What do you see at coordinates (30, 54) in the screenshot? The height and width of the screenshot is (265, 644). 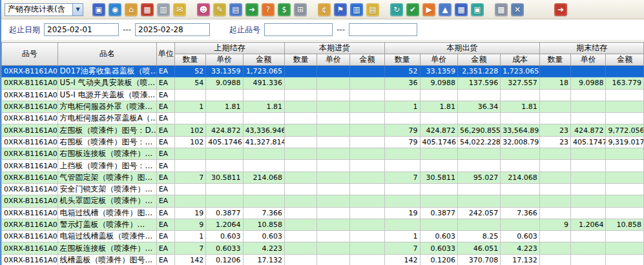 I see `col-header-item-no: 品号` at bounding box center [30, 54].